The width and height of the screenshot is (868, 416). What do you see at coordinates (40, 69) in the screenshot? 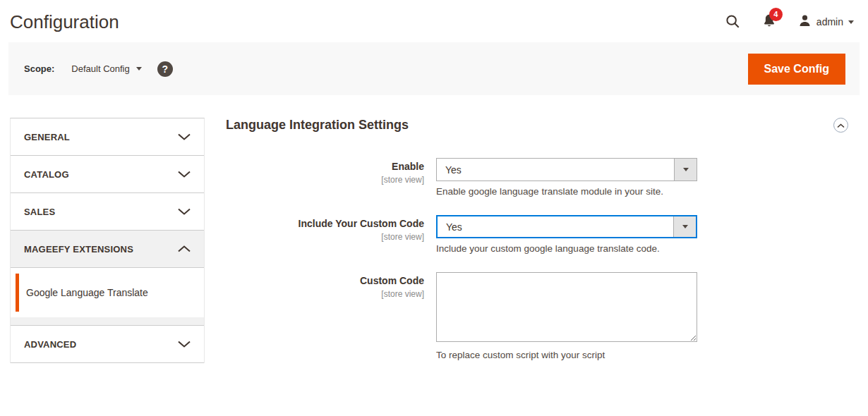
I see `scope-label: Scope:` at bounding box center [40, 69].